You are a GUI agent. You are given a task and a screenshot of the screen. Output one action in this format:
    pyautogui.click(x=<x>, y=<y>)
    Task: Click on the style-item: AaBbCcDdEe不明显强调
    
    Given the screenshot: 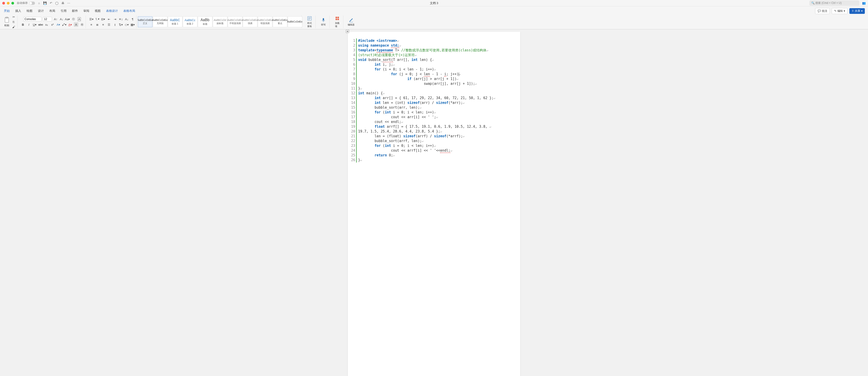 What is the action you would take?
    pyautogui.click(x=235, y=22)
    